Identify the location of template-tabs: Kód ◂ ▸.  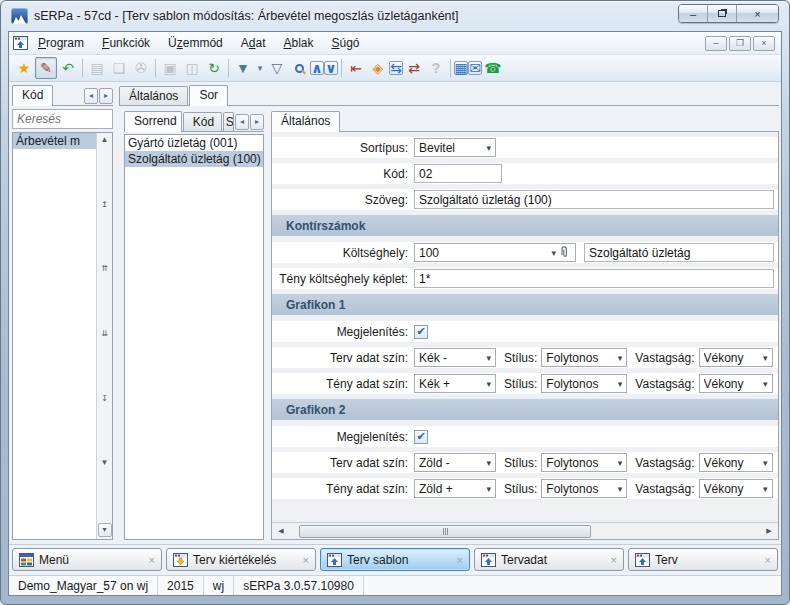
(62, 96).